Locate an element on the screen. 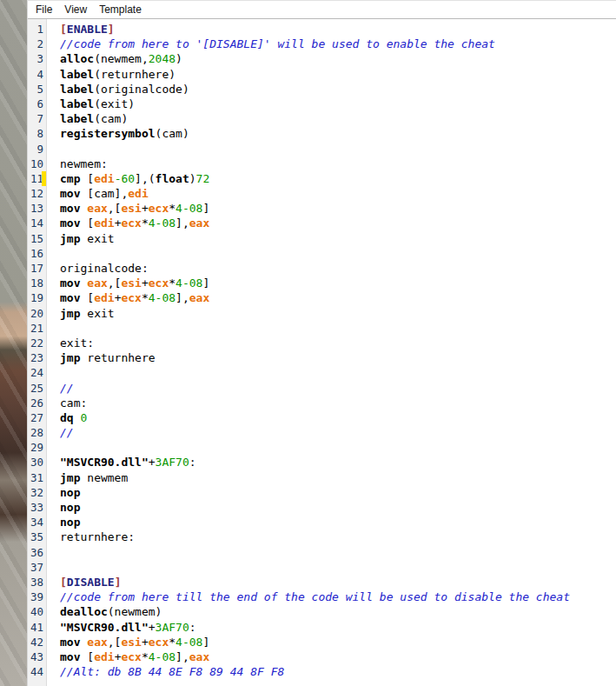 Image resolution: width=616 pixels, height=686 pixels. code-token: eax is located at coordinates (200, 297).